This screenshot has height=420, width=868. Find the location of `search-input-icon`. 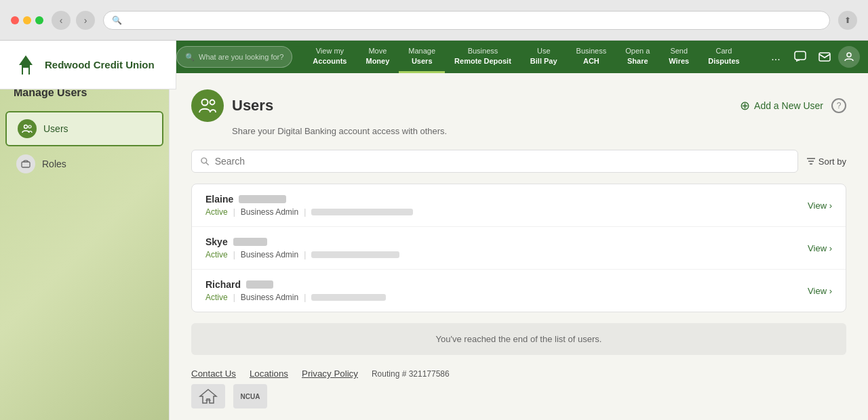

search-input-icon is located at coordinates (205, 161).